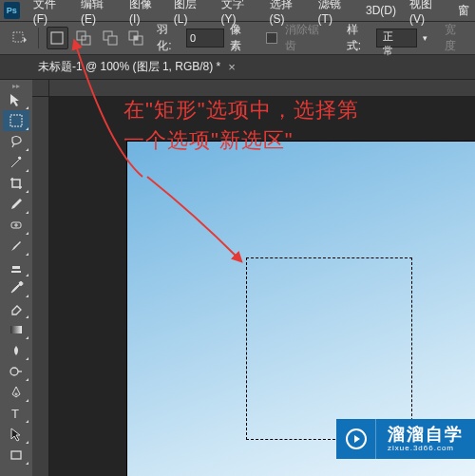 This screenshot has width=475, height=476. I want to click on ruler-vertical, so click(41, 287).